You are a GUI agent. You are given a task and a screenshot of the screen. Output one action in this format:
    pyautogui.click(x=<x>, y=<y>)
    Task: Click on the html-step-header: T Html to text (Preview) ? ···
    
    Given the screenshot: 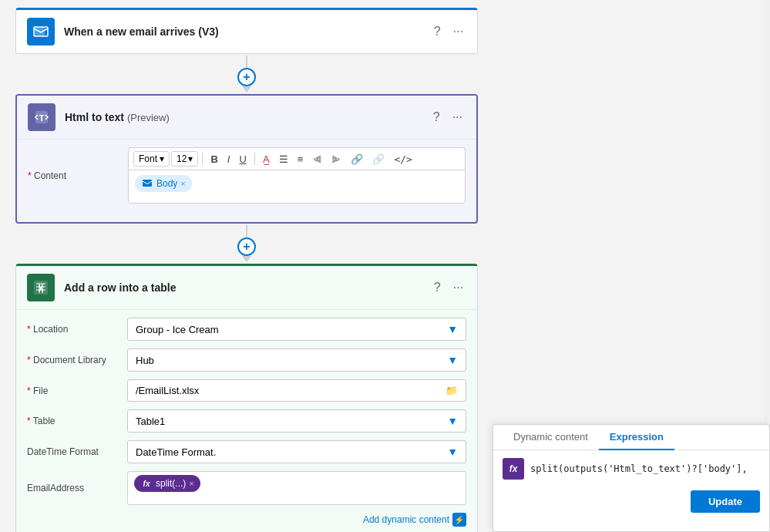 What is the action you would take?
    pyautogui.click(x=247, y=117)
    